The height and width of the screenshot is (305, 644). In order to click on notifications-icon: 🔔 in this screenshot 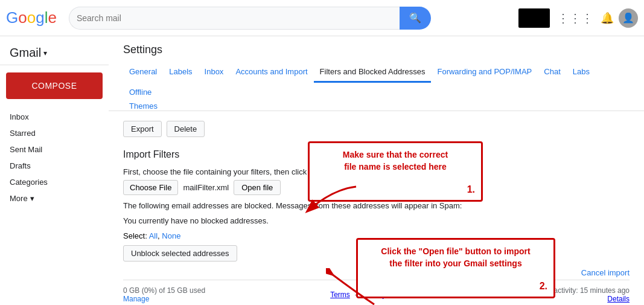, I will do `click(607, 18)`.